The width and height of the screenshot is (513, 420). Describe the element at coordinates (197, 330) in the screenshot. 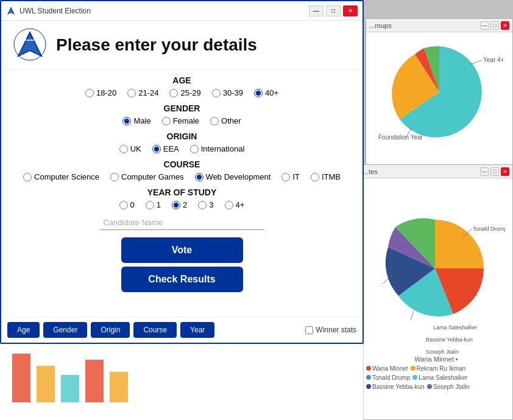

I see `tab-year: Year` at that location.